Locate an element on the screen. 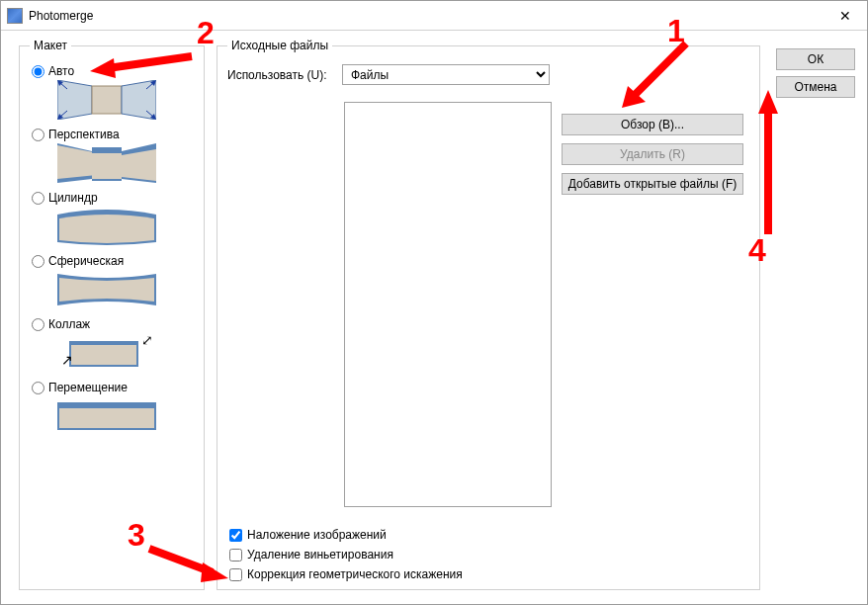  layout-option-auto: Авто is located at coordinates (113, 71).